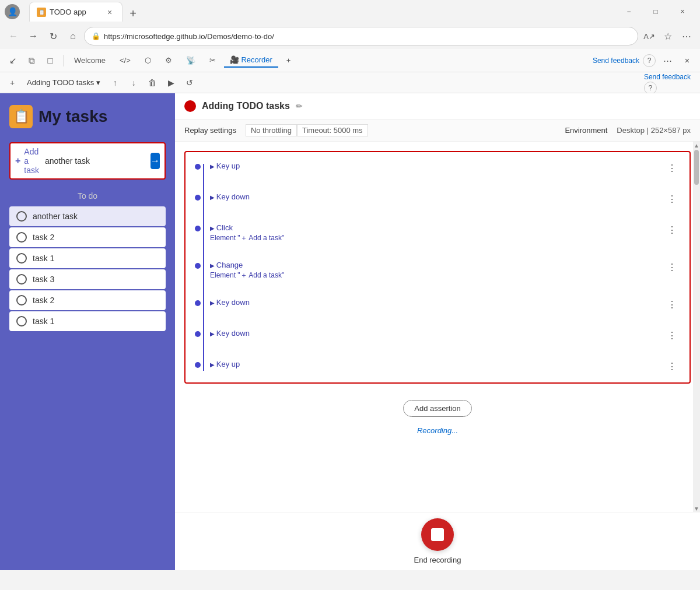 This screenshot has width=700, height=590. What do you see at coordinates (88, 279) in the screenshot?
I see `list-item: task 3` at bounding box center [88, 279].